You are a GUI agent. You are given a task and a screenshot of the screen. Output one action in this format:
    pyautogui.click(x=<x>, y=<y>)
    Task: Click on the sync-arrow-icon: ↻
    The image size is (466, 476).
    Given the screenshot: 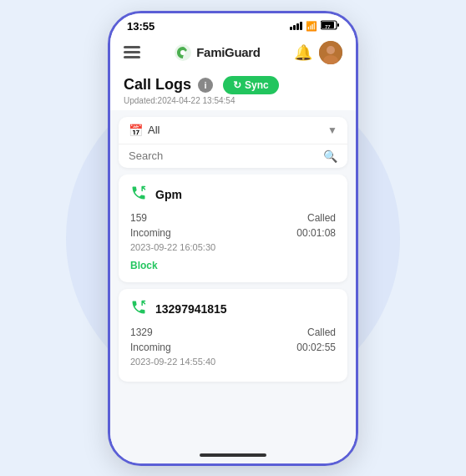 What is the action you would take?
    pyautogui.click(x=237, y=85)
    